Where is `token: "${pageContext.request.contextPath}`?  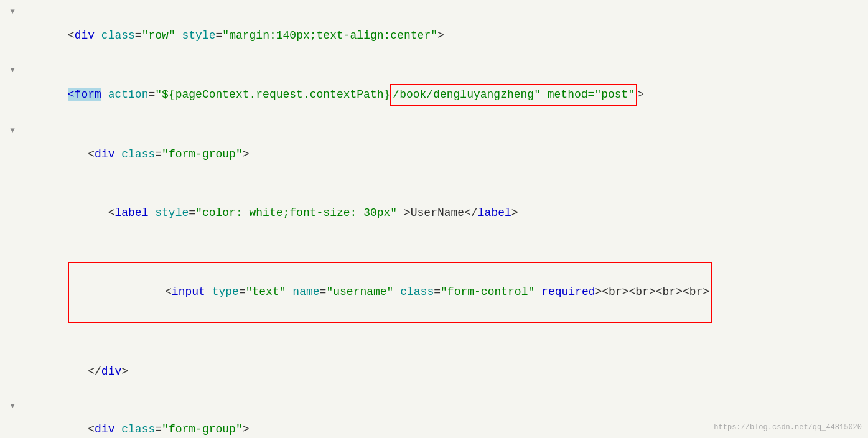 token: "${pageContext.request.contextPath} is located at coordinates (273, 95).